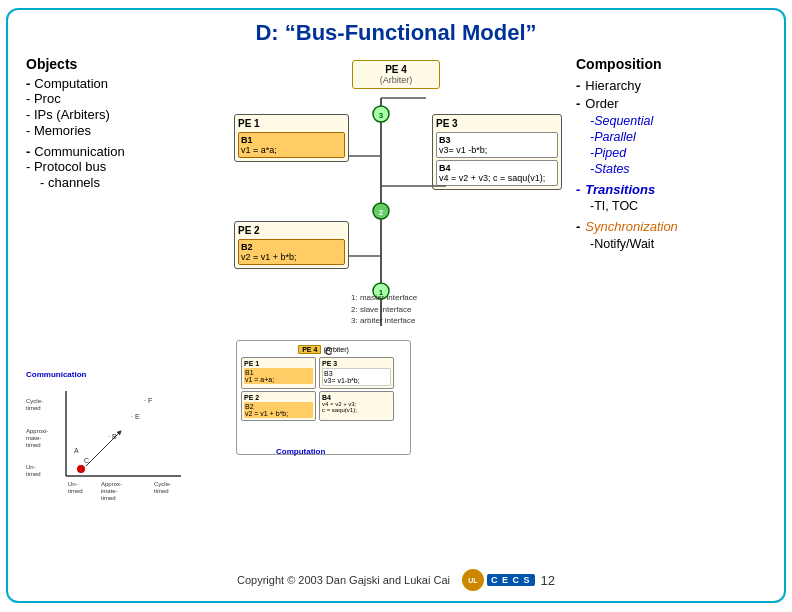  I want to click on synchronization-label: Synchronization, so click(632, 226).